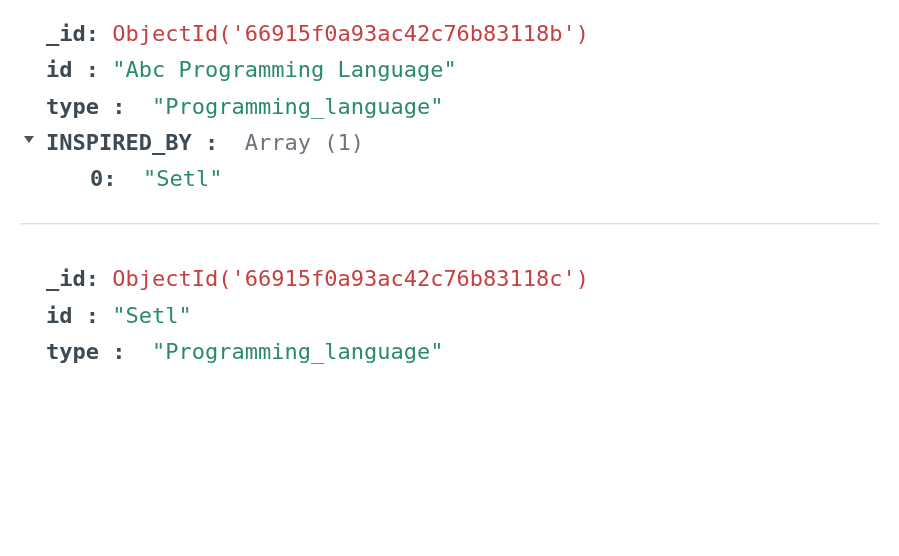 Image resolution: width=899 pixels, height=556 pixels. I want to click on field-value: ObjectId('66915f0a93ac42c76b83118c'), so click(350, 279).